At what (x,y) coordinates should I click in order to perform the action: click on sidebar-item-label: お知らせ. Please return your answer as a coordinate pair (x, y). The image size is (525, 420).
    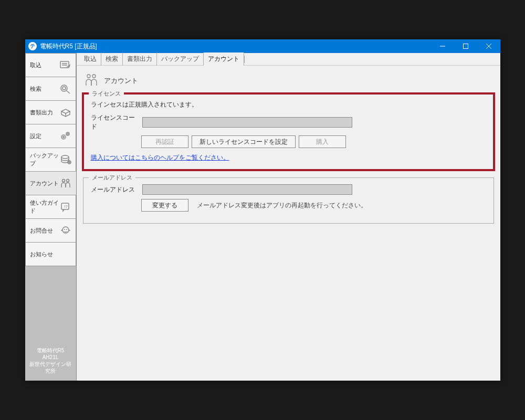
    Looking at the image, I should click on (41, 254).